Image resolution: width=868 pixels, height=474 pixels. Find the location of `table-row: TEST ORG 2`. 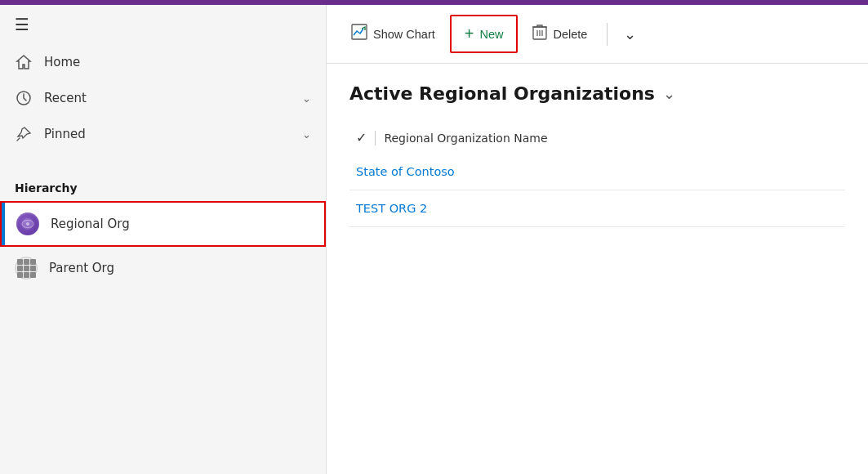

table-row: TEST ORG 2 is located at coordinates (598, 209).